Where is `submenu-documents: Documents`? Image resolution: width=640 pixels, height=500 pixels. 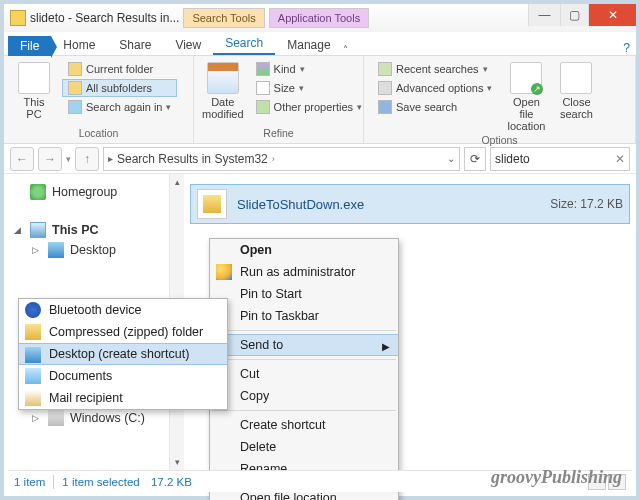 submenu-documents: Documents is located at coordinates (123, 376).